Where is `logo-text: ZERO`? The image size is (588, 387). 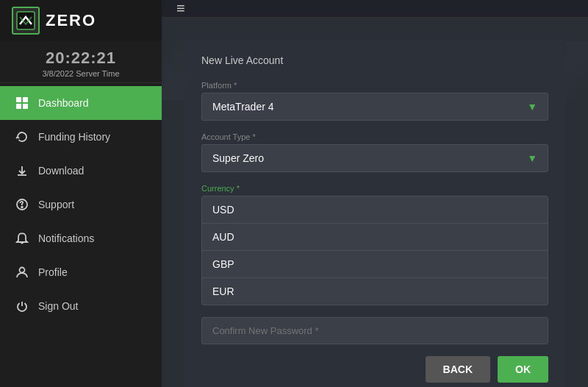
logo-text: ZERO is located at coordinates (71, 21).